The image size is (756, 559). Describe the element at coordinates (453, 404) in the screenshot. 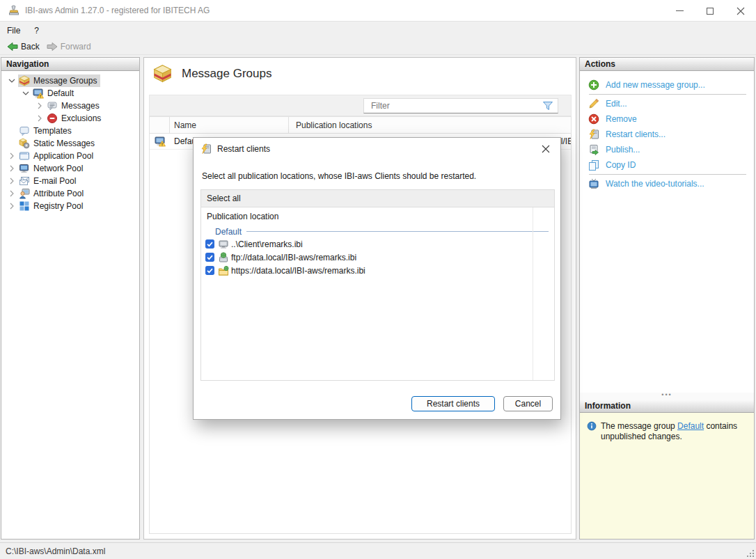

I see `restart-clients-button: Restart clients` at that location.